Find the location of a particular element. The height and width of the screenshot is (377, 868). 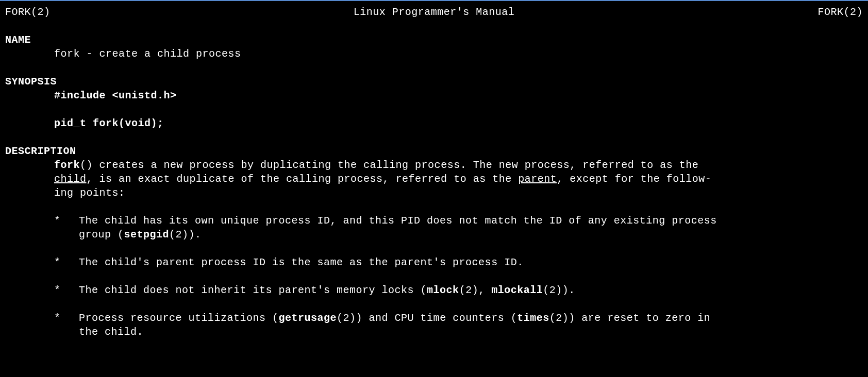

bullet-line: The child's parent process ID is the sam… is located at coordinates (471, 263).